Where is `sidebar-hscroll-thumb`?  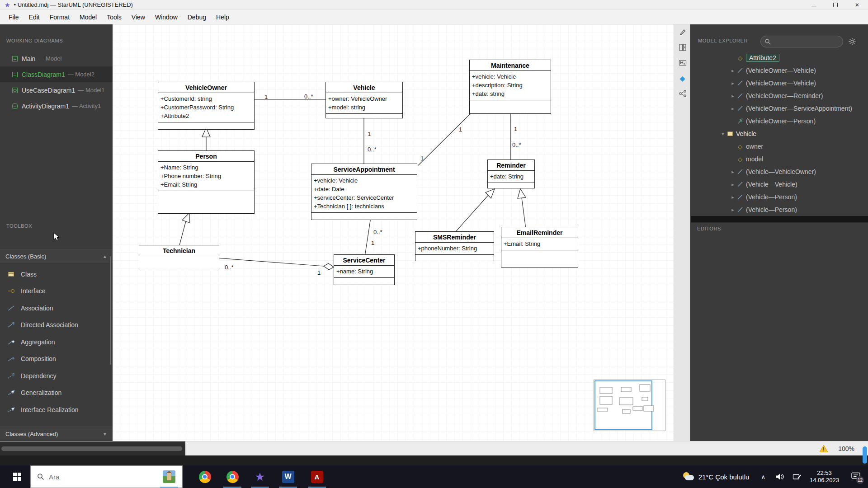 sidebar-hscroll-thumb is located at coordinates (92, 449).